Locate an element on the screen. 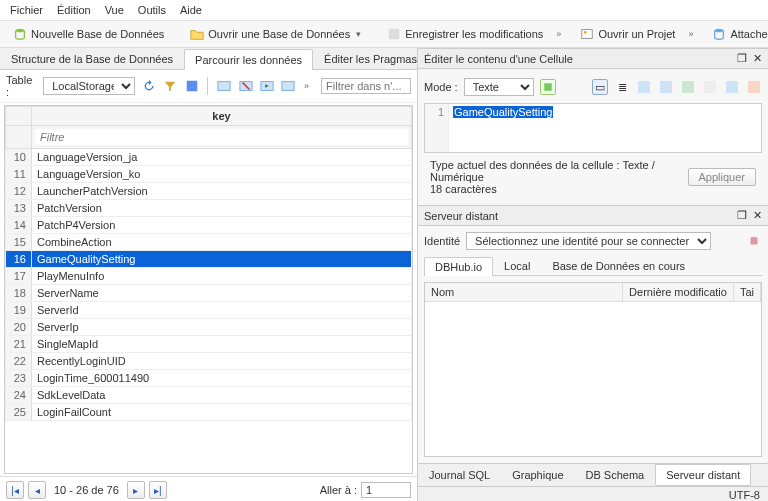  cell-value: ServerId is located at coordinates (222, 310).